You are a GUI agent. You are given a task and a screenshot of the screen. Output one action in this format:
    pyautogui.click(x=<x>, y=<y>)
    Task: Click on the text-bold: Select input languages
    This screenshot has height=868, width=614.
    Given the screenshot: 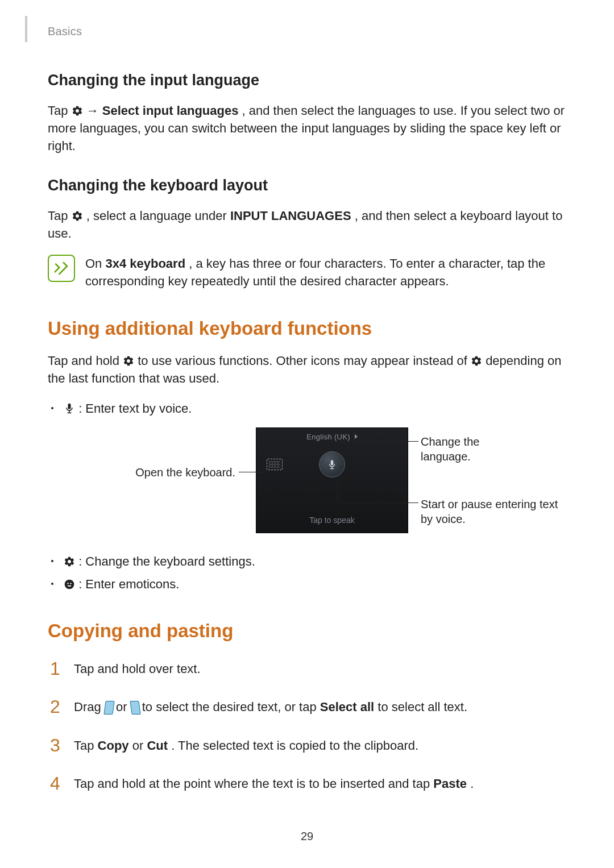 What is the action you would take?
    pyautogui.click(x=171, y=110)
    